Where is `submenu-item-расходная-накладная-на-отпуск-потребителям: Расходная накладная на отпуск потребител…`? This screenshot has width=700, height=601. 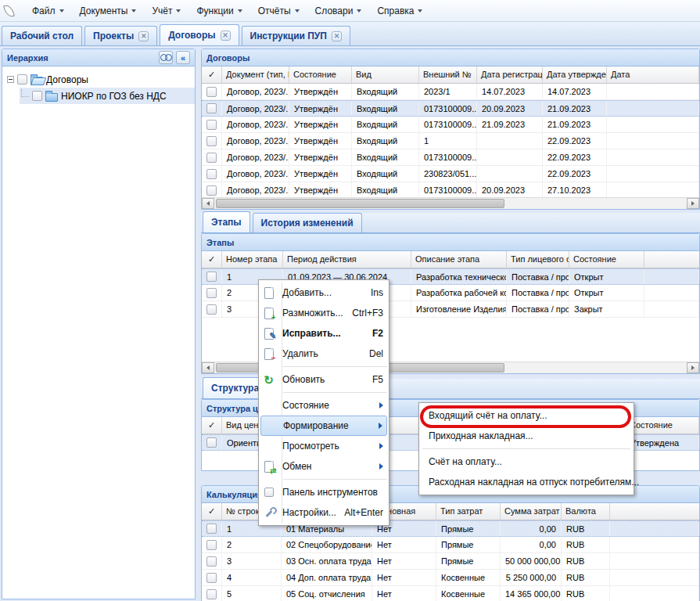
submenu-item-расходная-накладная-на-отпуск-потребителям: Расходная накладная на отпуск потребител… is located at coordinates (526, 482).